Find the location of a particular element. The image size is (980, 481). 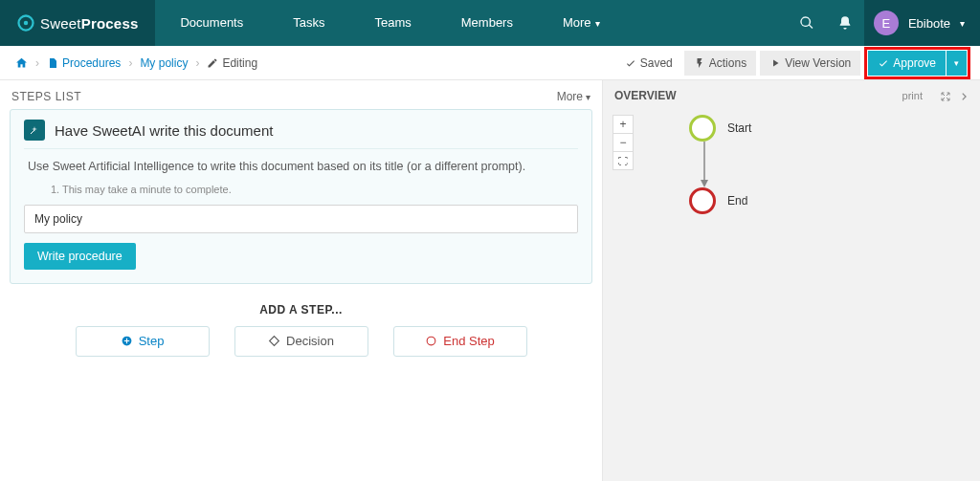

chevron-right-icon is located at coordinates (964, 97).